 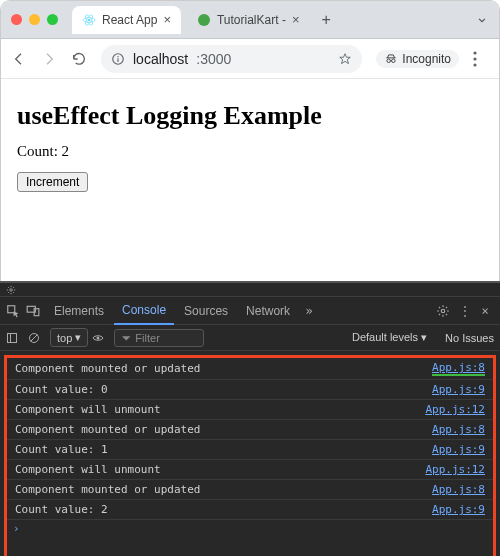 What do you see at coordinates (250, 59) in the screenshot?
I see `toolbar: localhost:3000 Incognito` at bounding box center [250, 59].